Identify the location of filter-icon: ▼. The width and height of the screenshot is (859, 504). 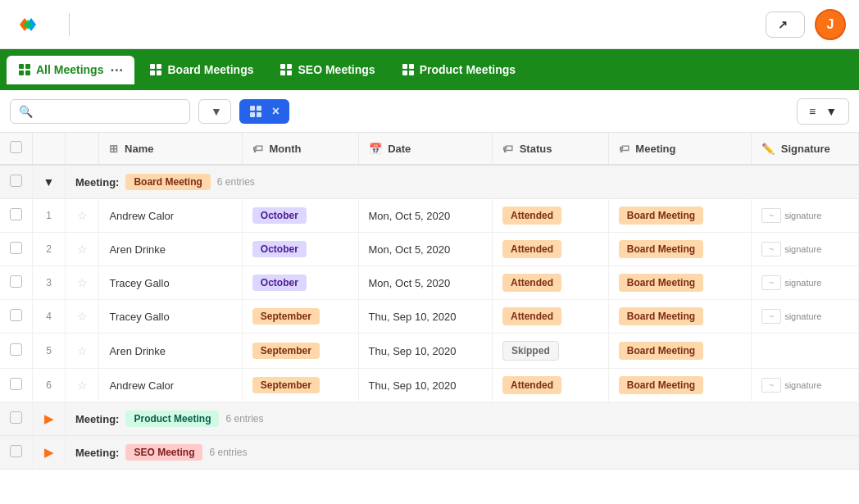
(216, 111).